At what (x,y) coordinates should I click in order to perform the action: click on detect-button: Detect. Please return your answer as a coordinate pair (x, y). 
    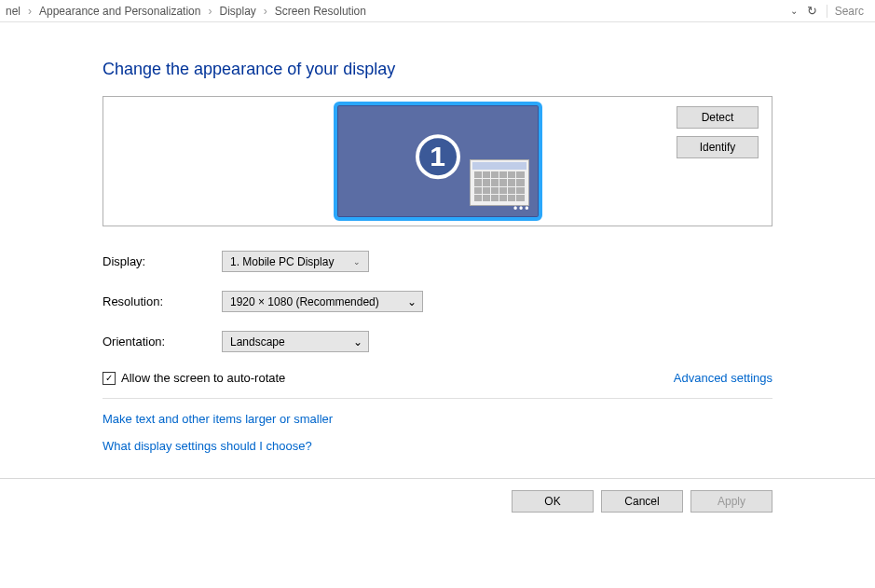
    Looking at the image, I should click on (718, 117).